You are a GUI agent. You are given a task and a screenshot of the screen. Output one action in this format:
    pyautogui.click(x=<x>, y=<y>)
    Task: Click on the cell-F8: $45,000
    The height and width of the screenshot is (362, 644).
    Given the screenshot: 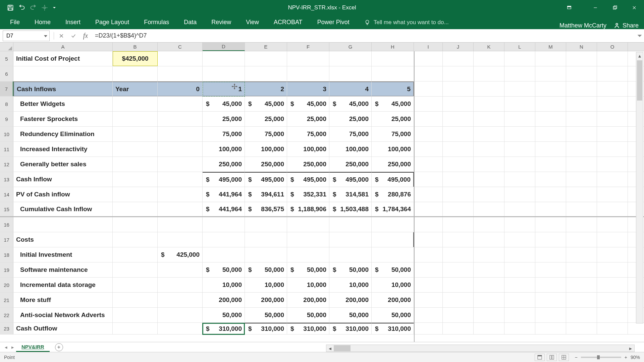 What is the action you would take?
    pyautogui.click(x=308, y=104)
    